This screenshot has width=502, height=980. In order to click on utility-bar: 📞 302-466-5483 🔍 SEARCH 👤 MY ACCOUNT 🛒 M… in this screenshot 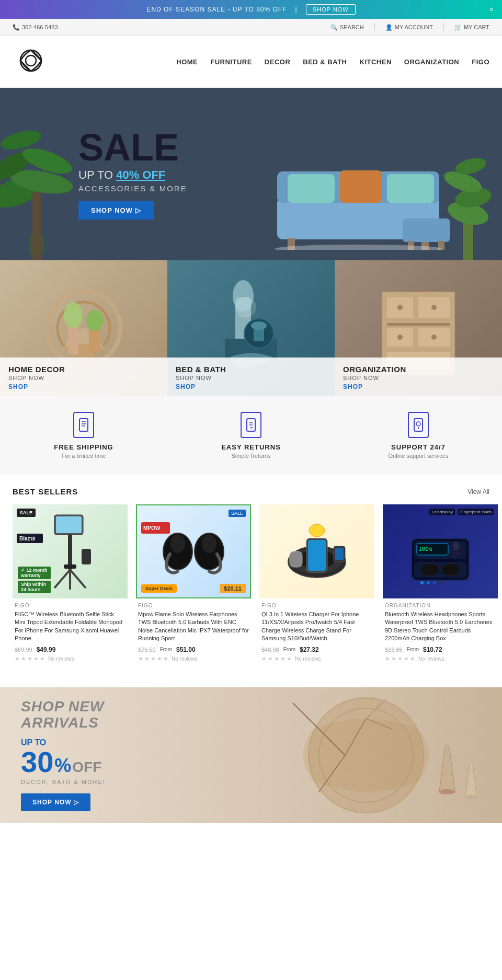, I will do `click(251, 27)`.